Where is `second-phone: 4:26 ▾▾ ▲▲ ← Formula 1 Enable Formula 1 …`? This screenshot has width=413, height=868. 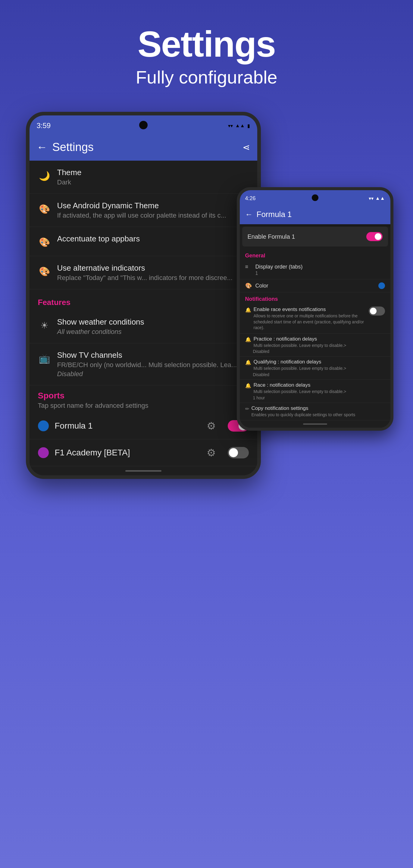
second-phone: 4:26 ▾▾ ▲▲ ← Formula 1 Enable Formula 1 … is located at coordinates (315, 309).